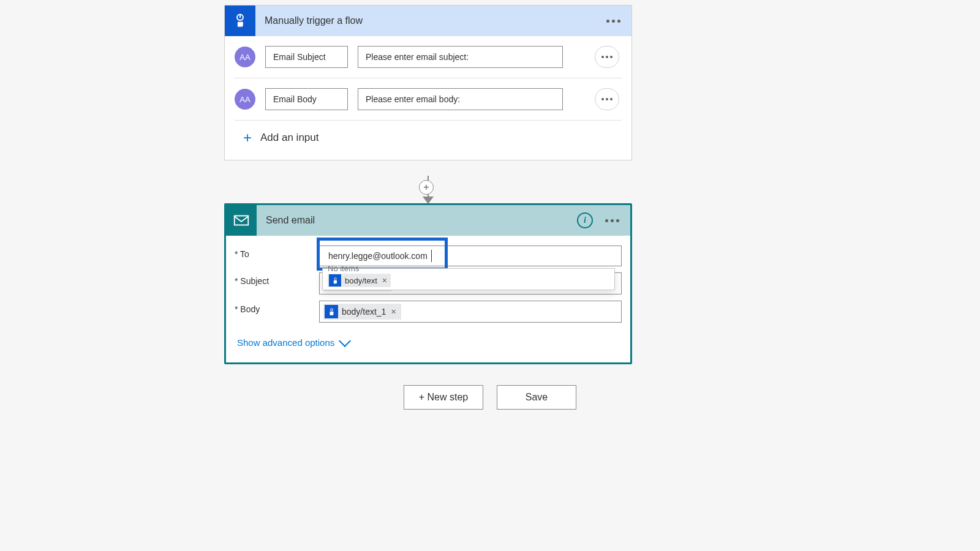 The height and width of the screenshot is (551, 980). What do you see at coordinates (417, 220) in the screenshot?
I see `send-email-title: Send email` at bounding box center [417, 220].